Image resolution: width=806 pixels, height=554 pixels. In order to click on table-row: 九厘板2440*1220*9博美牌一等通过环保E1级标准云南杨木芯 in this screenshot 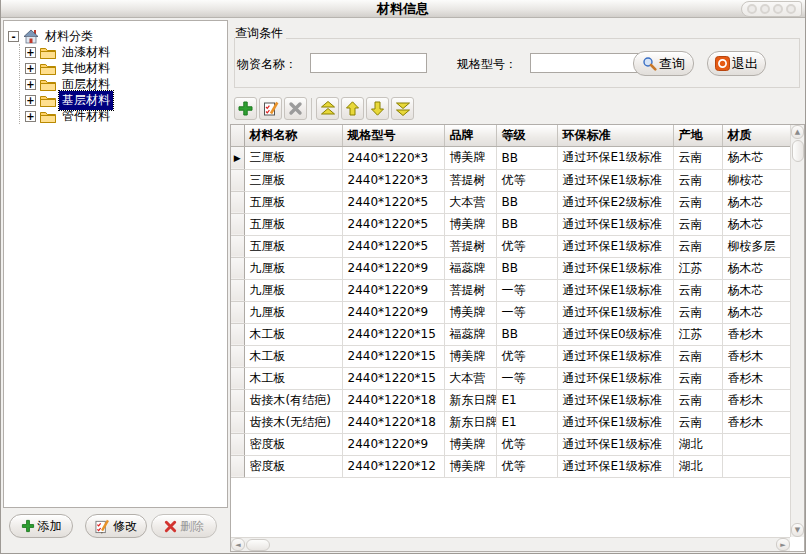, I will do `click(510, 312)`.